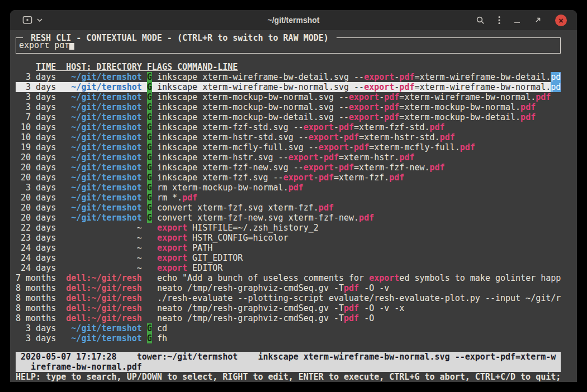 The width and height of the screenshot is (587, 392). I want to click on restore-window-icon, so click(538, 20).